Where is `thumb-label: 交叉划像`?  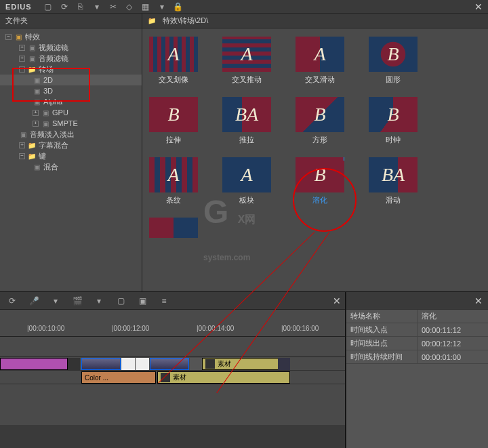 thumb-label: 交叉划像 is located at coordinates (174, 80).